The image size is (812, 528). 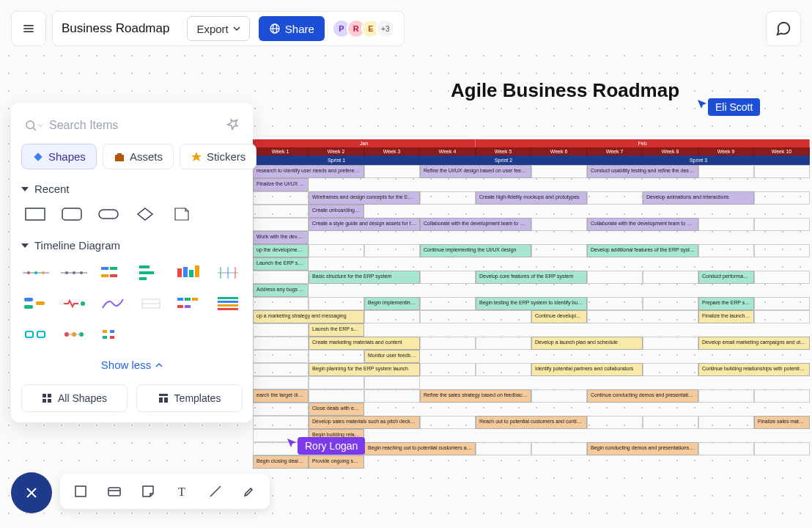 I want to click on roadmap-task: Develop email marketing campaigns and ot…, so click(x=754, y=343).